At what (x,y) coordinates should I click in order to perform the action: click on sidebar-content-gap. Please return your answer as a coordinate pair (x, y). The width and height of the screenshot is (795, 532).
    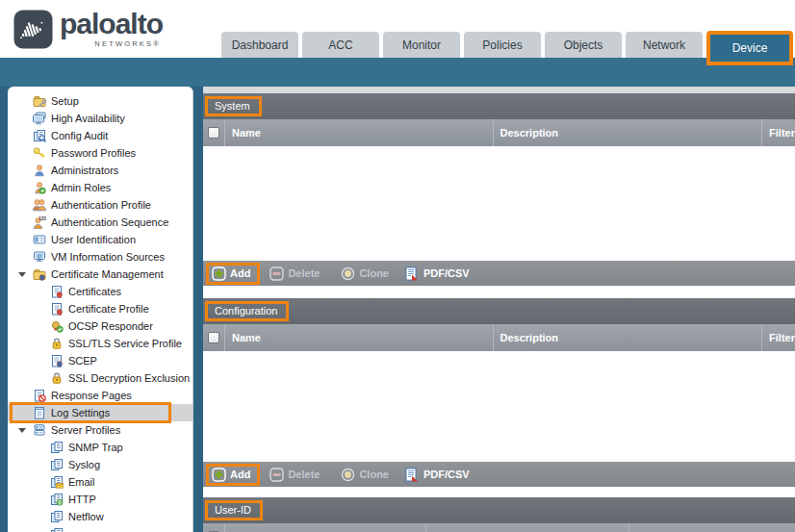
    Looking at the image, I should click on (198, 310).